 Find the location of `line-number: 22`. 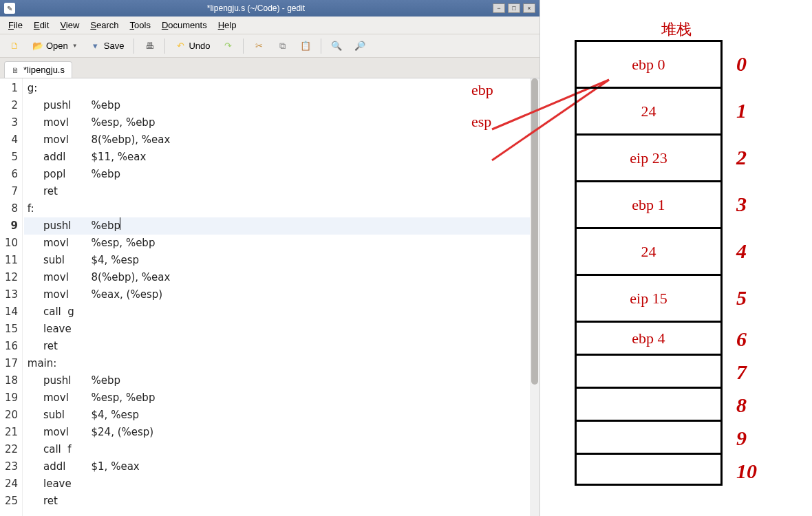

line-number: 22 is located at coordinates (10, 450).